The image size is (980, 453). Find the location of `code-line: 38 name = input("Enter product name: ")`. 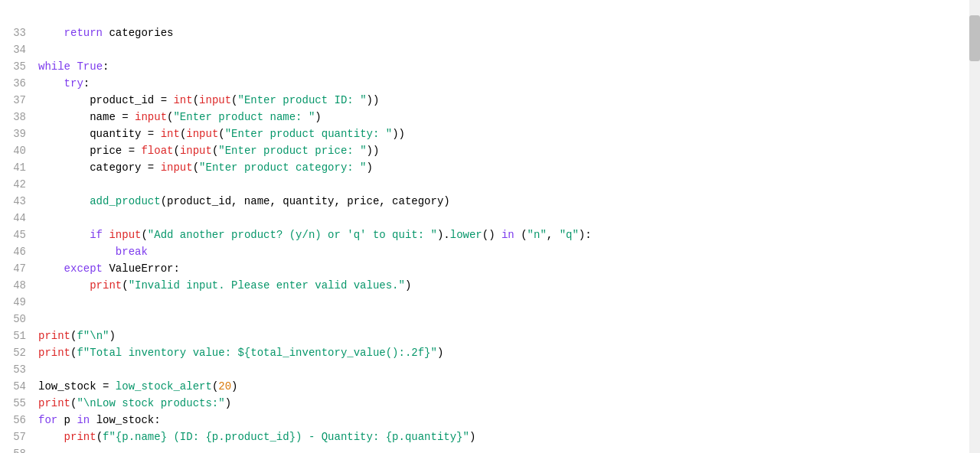

code-line: 38 name = input("Enter product name: ") is located at coordinates (493, 117).